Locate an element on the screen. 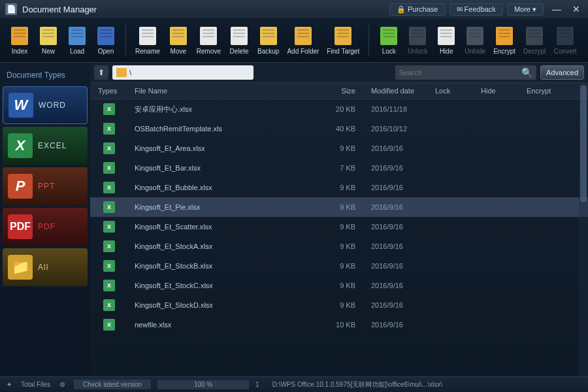 The height and width of the screenshot is (392, 588). file-row: XKingsoft_Et_StockC.xlsx9 KB2016/9/16 is located at coordinates (339, 286).